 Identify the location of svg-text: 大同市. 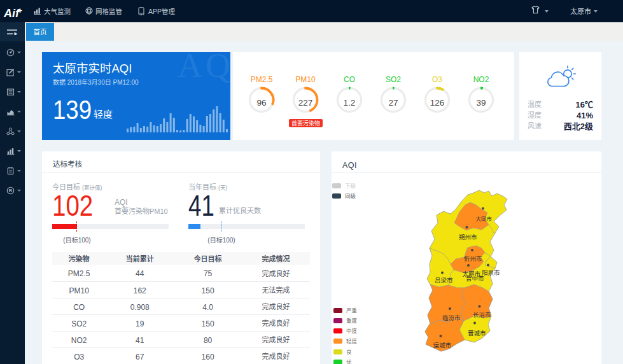
(484, 218).